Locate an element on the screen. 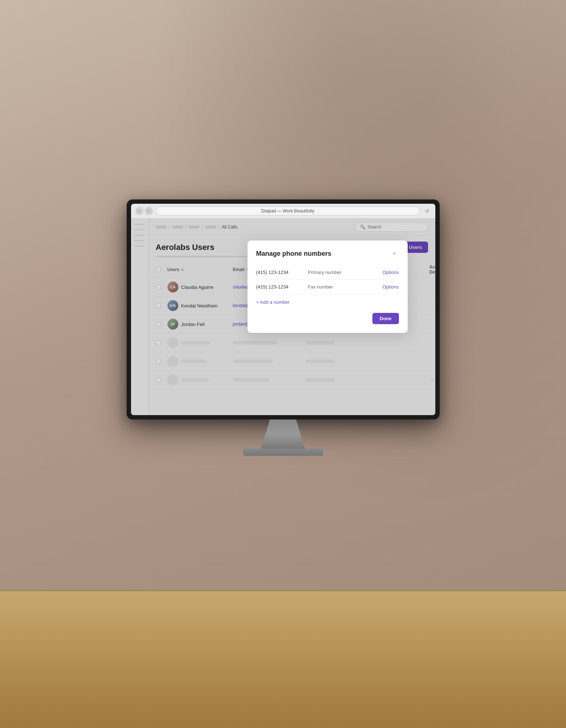 The width and height of the screenshot is (566, 728). forward-button: › is located at coordinates (149, 211).